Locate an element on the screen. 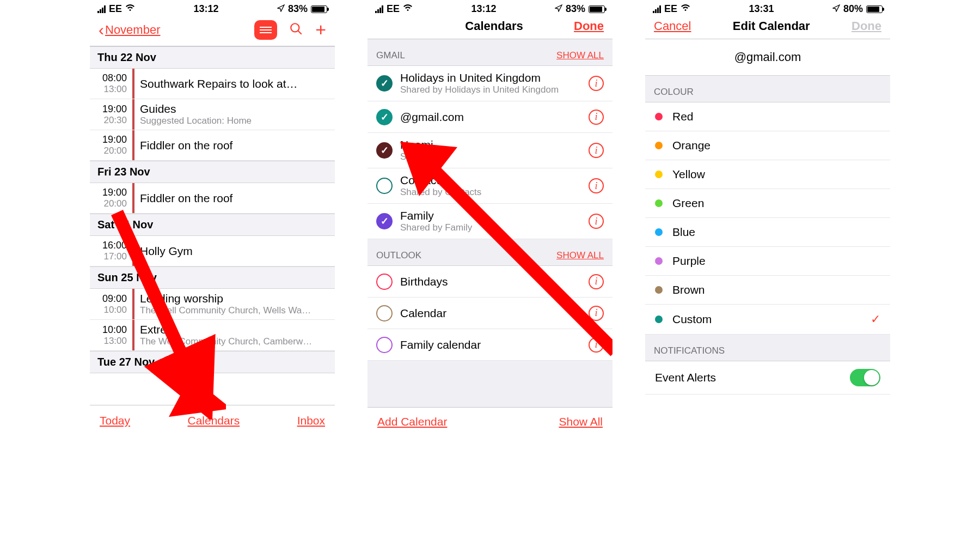  event-content: Extre The Well Community Church, Camberw… is located at coordinates (237, 335).